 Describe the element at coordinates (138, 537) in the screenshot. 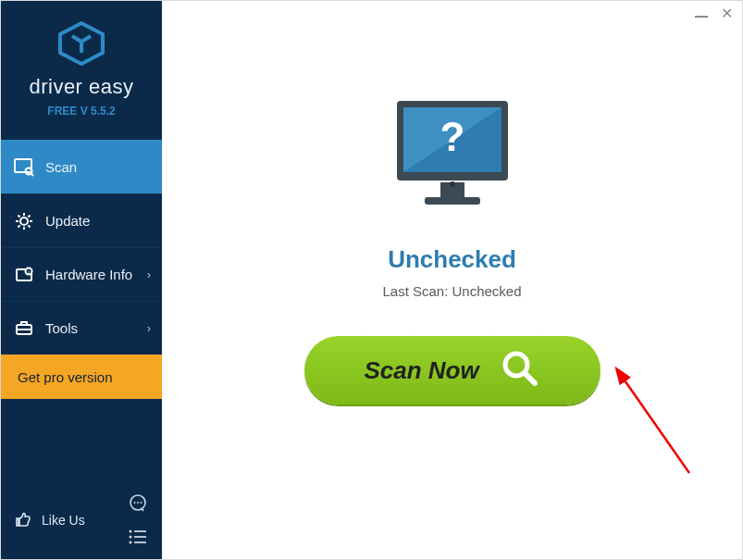

I see `menu-icon` at that location.